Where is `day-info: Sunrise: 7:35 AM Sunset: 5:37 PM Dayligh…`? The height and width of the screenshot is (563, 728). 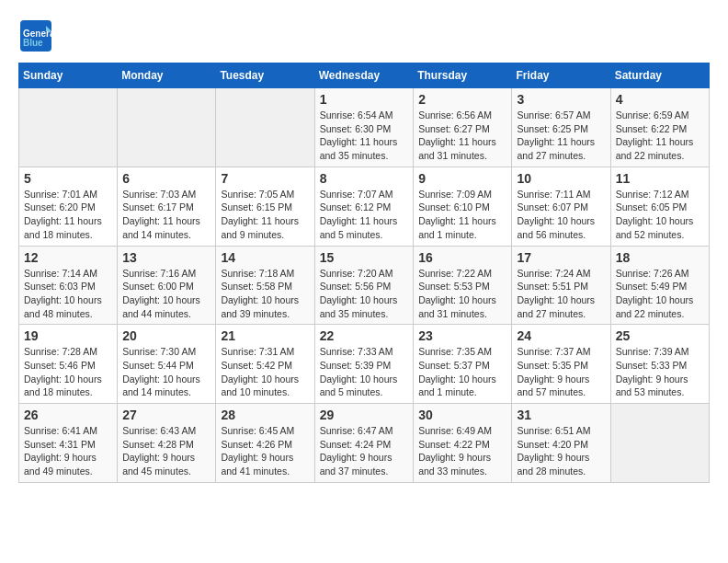 day-info: Sunrise: 7:35 AM Sunset: 5:37 PM Dayligh… is located at coordinates (462, 372).